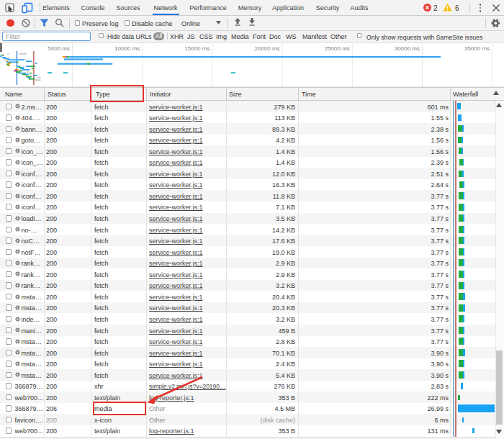 This screenshot has height=439, width=504. I want to click on svg-text: 35000 ms, so click(477, 49).